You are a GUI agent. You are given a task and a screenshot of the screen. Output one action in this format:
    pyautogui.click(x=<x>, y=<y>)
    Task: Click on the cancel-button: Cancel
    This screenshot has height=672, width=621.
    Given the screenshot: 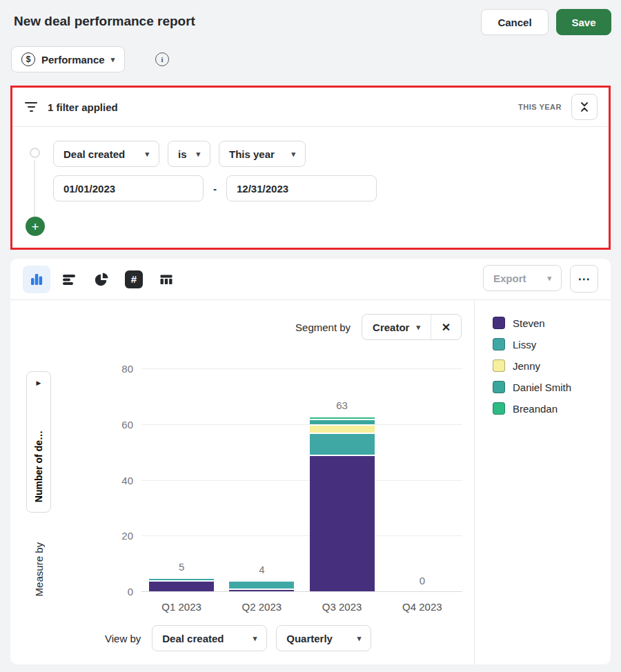 What is the action you would take?
    pyautogui.click(x=515, y=22)
    